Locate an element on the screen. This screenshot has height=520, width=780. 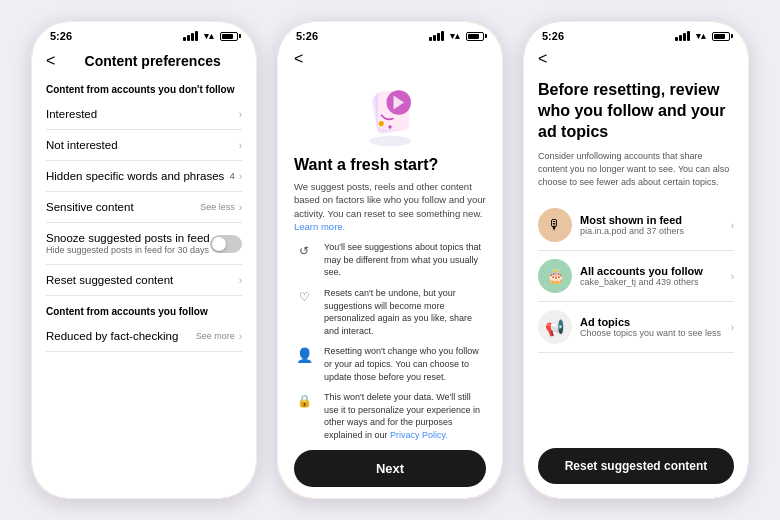
account-item-most-shown: 🎙 Most shown in feed pia.in.a.pod and 37… is located at coordinates (636, 226).